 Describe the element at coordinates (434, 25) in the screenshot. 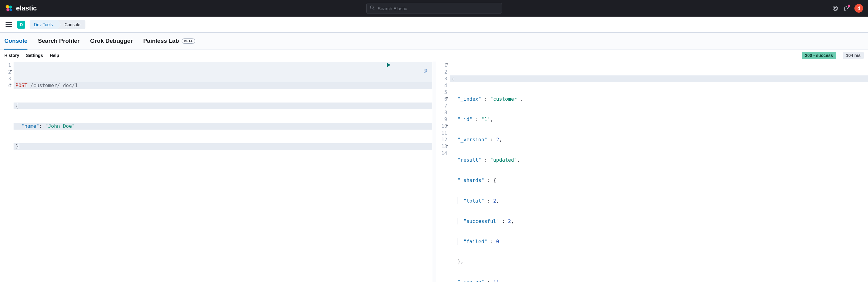

I see `breadcrumb-bar: D Dev Tools Console` at that location.